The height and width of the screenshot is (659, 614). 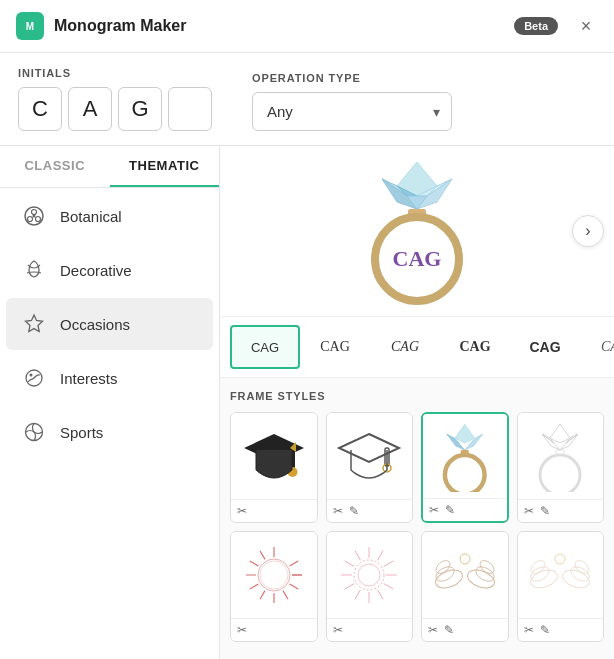 I want to click on op-type-label: OPERATION TYPE, so click(x=352, y=78).